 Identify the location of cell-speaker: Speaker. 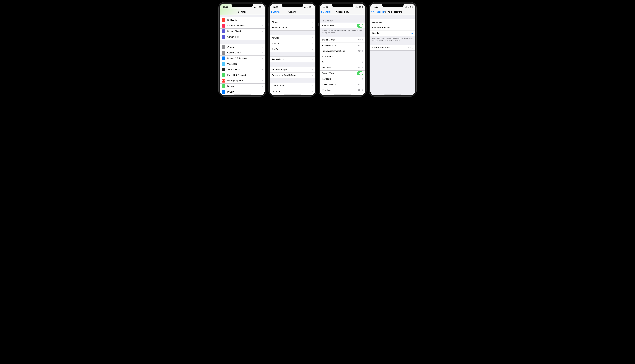
(393, 33).